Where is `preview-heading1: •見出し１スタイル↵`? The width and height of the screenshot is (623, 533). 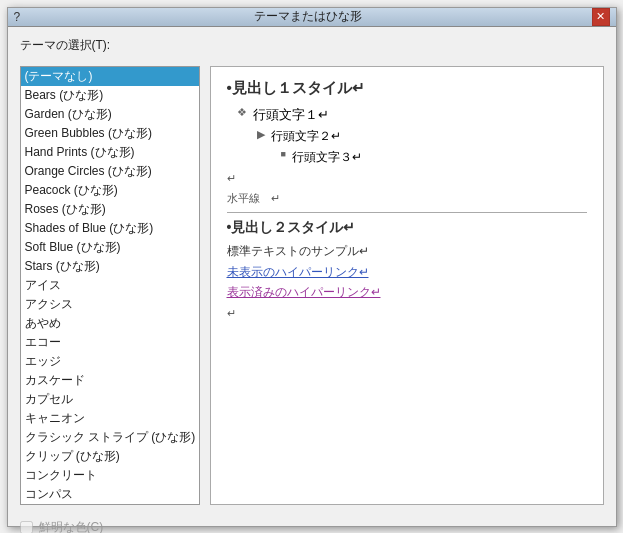
preview-heading1: •見出し１スタイル↵ is located at coordinates (407, 88).